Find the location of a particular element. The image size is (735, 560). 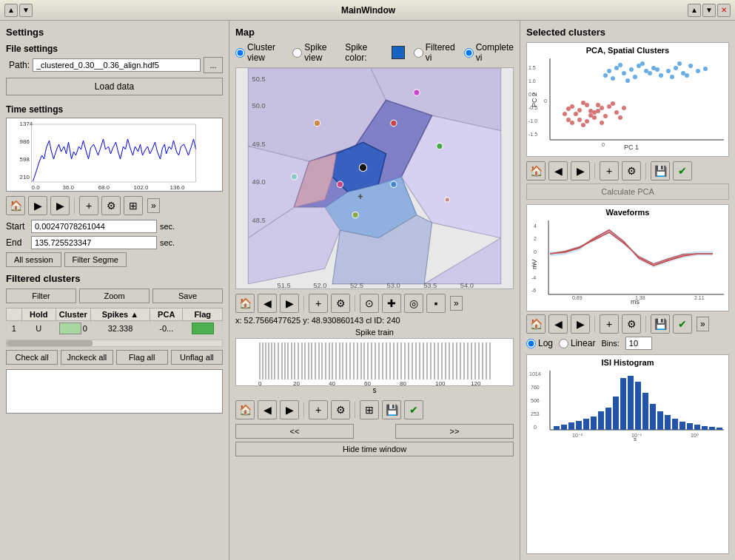

all-session-btn: All session is located at coordinates (34, 260).